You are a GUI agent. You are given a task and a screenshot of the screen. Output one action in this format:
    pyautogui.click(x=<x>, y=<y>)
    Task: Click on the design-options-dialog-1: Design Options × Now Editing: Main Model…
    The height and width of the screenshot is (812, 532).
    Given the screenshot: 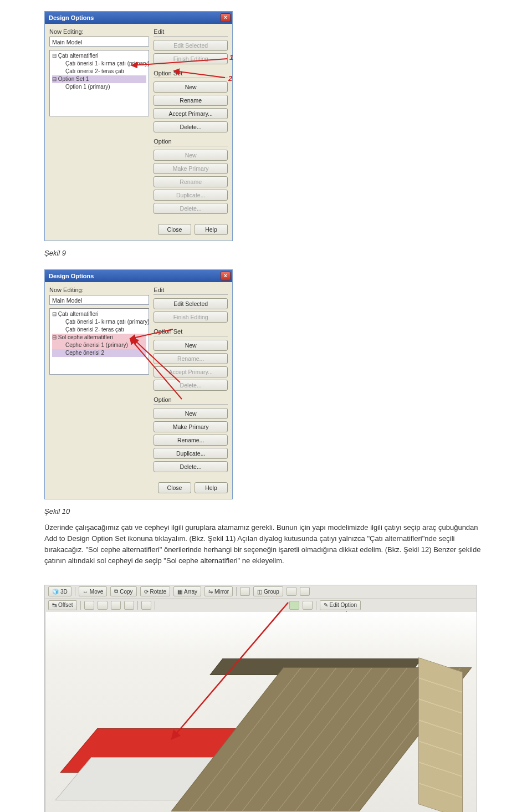 What is the action you would take?
    pyautogui.click(x=139, y=126)
    